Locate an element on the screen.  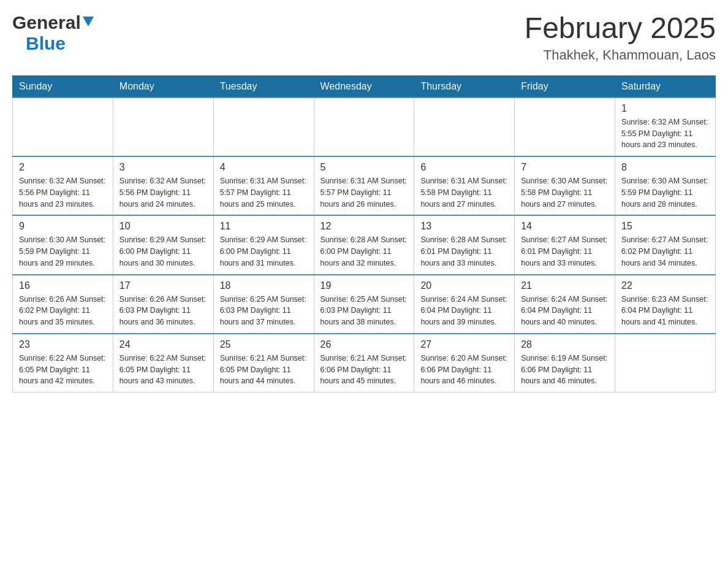
day-number: 25 is located at coordinates (264, 345).